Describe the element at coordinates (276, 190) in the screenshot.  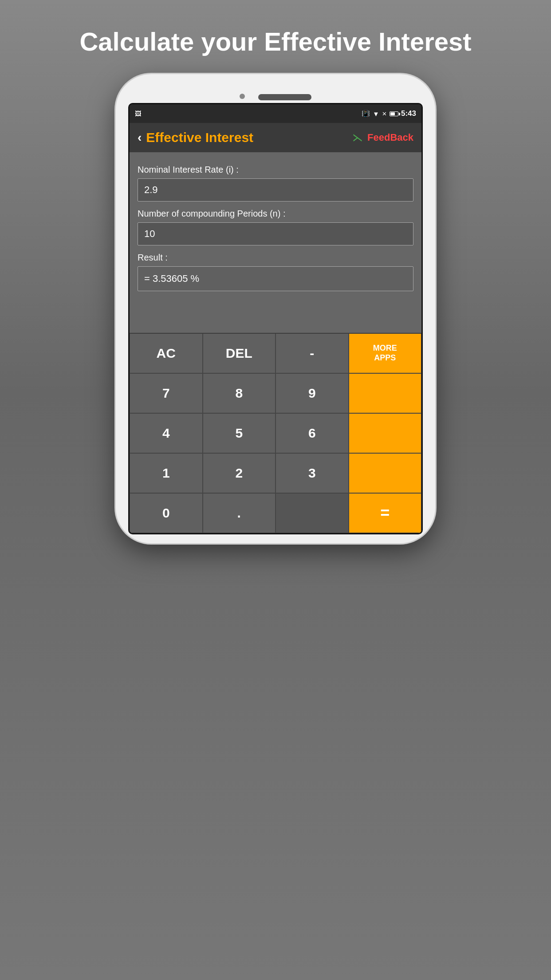
I see `nominal-rate-input` at that location.